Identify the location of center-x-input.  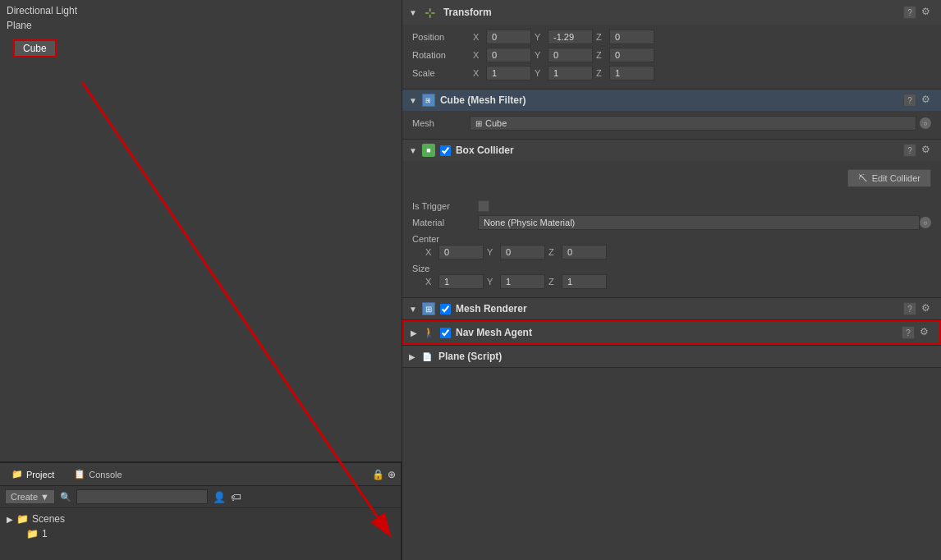
(461, 252).